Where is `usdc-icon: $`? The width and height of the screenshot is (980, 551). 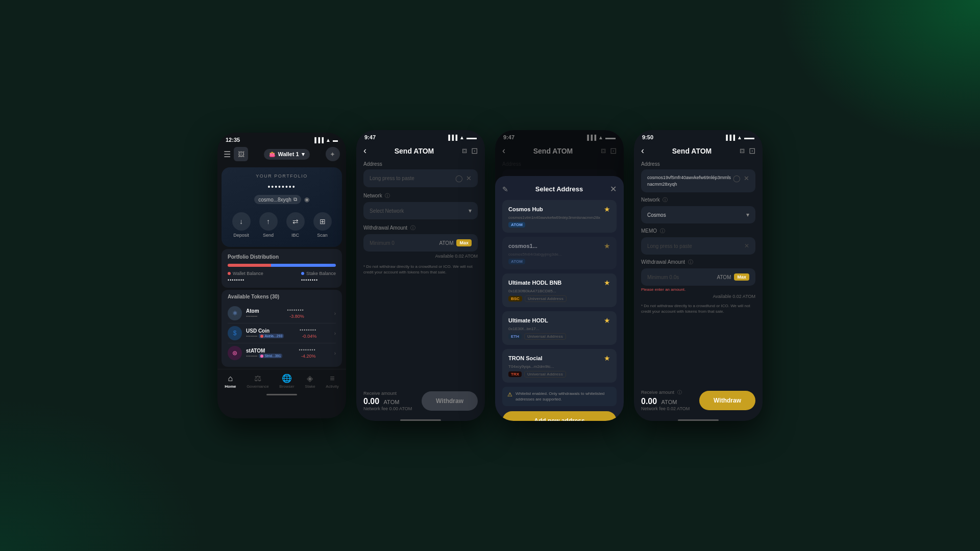 usdc-icon: $ is located at coordinates (235, 333).